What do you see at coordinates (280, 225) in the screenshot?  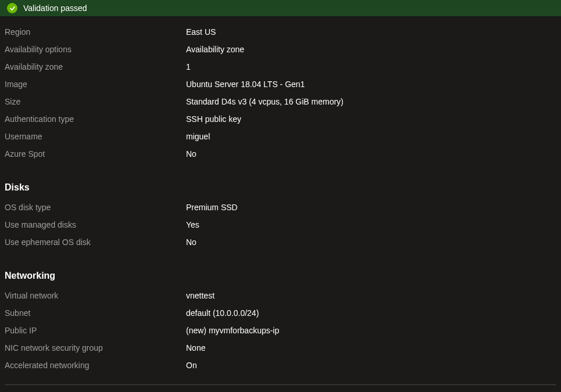 I see `row-managed-disks: Use managed disks Yes` at bounding box center [280, 225].